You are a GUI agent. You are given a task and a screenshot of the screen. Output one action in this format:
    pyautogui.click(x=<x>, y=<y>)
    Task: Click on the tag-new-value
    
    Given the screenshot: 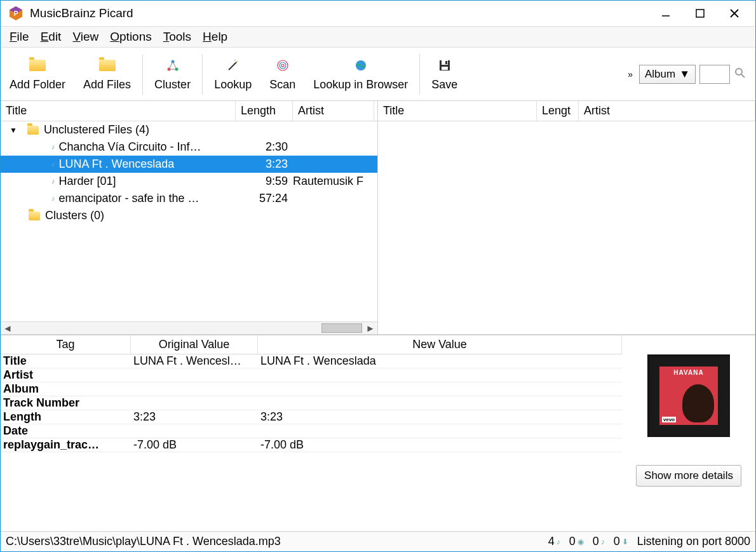 What is the action you would take?
    pyautogui.click(x=440, y=403)
    